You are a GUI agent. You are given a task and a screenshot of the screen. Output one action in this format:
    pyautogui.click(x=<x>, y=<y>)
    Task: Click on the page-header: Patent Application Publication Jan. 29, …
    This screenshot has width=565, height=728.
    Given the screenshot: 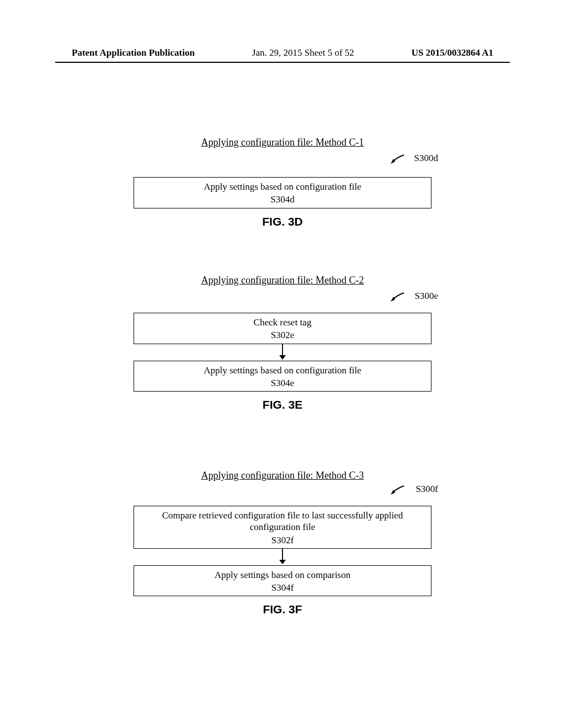 What is the action you would take?
    pyautogui.click(x=282, y=53)
    